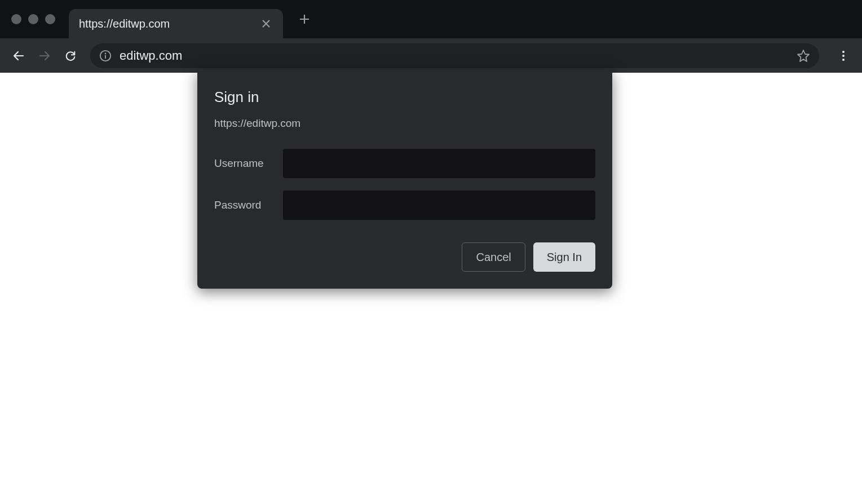  What do you see at coordinates (19, 56) in the screenshot?
I see `back-button` at bounding box center [19, 56].